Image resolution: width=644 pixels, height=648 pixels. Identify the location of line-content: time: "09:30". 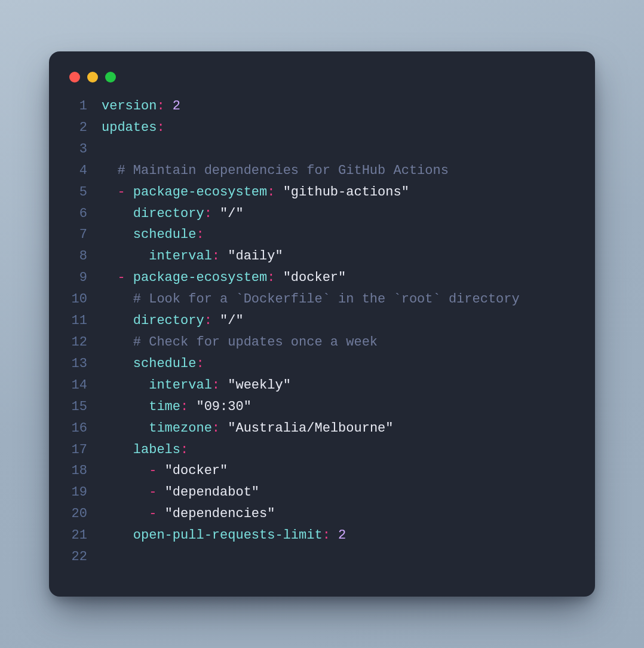
(340, 407).